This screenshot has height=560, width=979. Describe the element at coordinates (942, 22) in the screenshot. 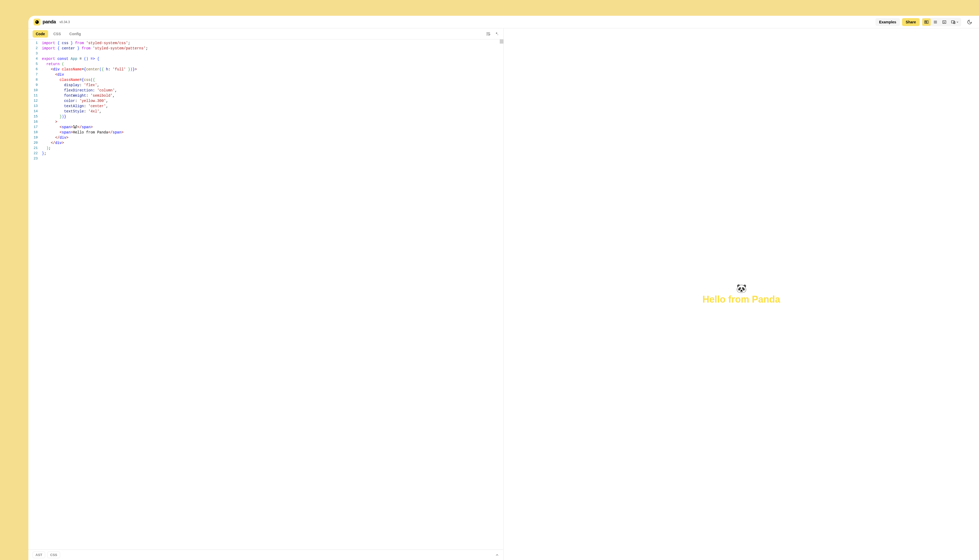

I see `layout-toggle-group` at that location.